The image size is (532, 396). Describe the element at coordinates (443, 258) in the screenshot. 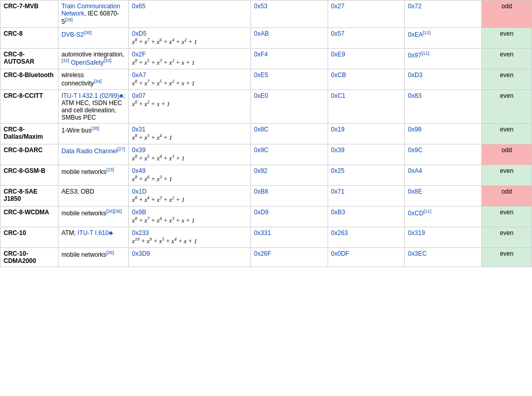

I see `crc-refout-11: 0x3EC` at that location.